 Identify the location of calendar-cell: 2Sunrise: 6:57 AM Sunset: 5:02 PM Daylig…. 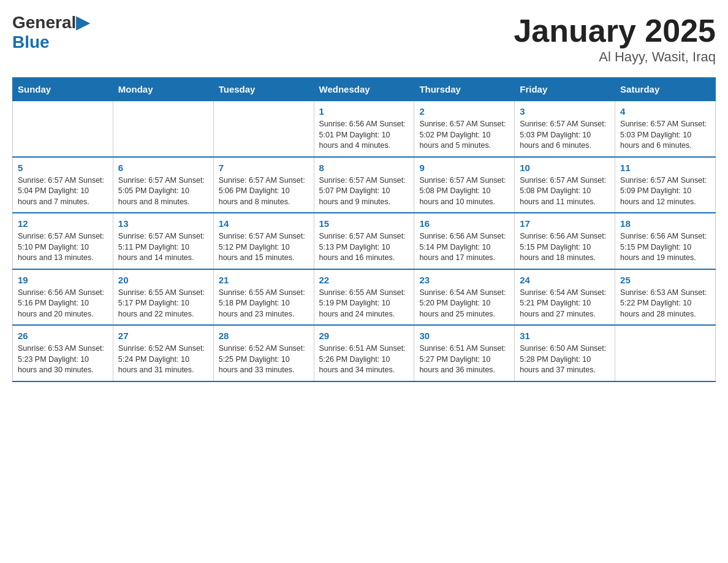
(464, 129).